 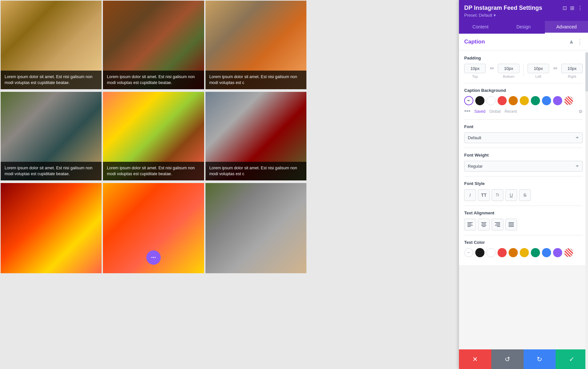 What do you see at coordinates (509, 76) in the screenshot?
I see `padding-bottom-label: Bottom` at bounding box center [509, 76].